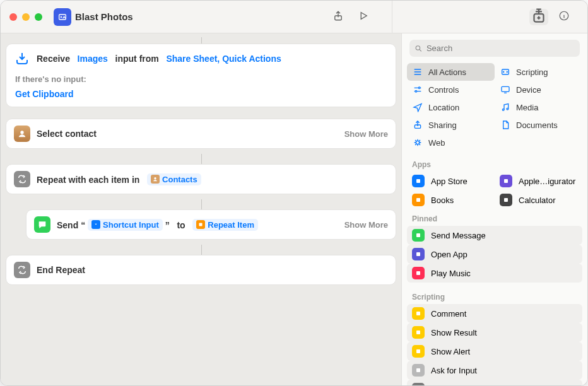 This screenshot has height=386, width=588. Describe the element at coordinates (13, 17) in the screenshot. I see `close-window-button` at that location.